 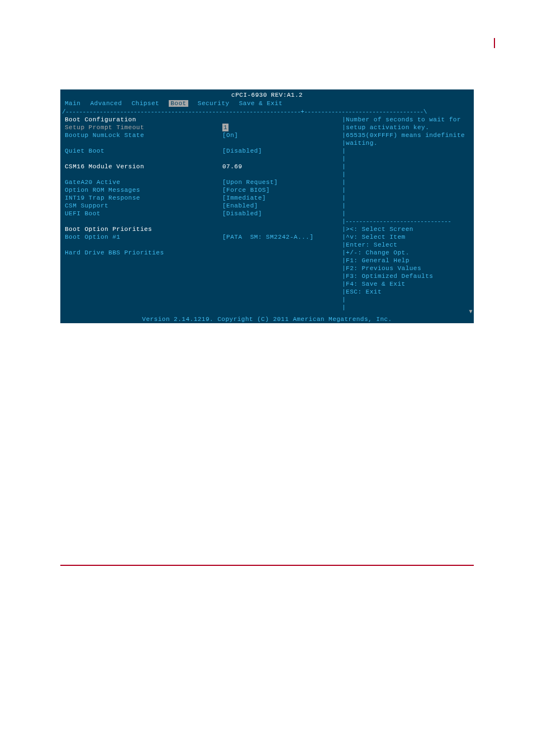 I want to click on hdd-bbs-label: Hard Drive BBS Priorities, so click(x=144, y=253).